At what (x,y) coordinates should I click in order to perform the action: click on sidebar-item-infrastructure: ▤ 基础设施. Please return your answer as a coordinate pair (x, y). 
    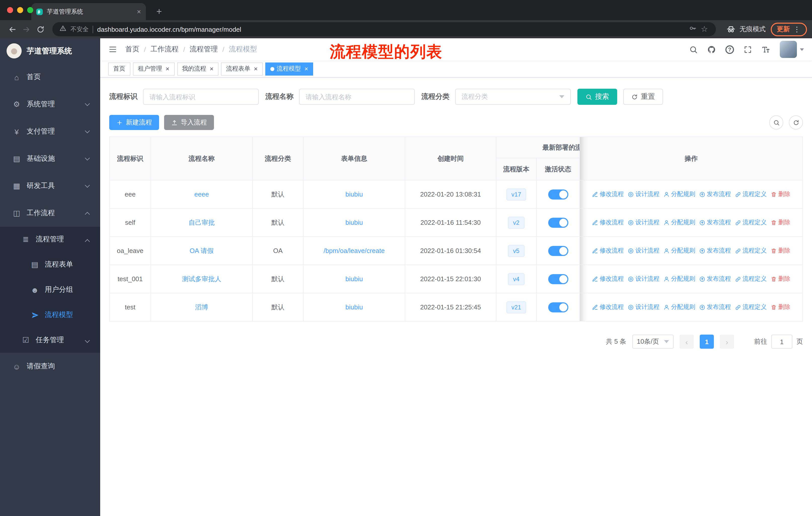
    Looking at the image, I should click on (50, 159).